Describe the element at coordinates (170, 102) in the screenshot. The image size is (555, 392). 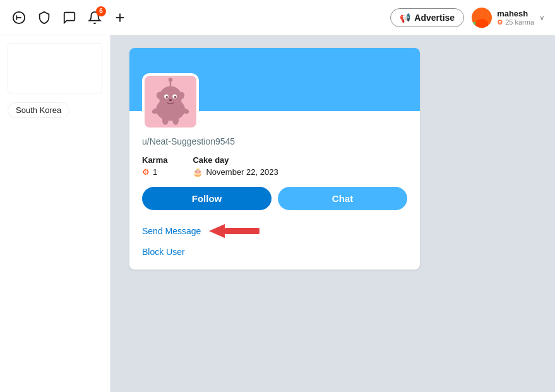
I see `snoo-avatar-icon` at that location.